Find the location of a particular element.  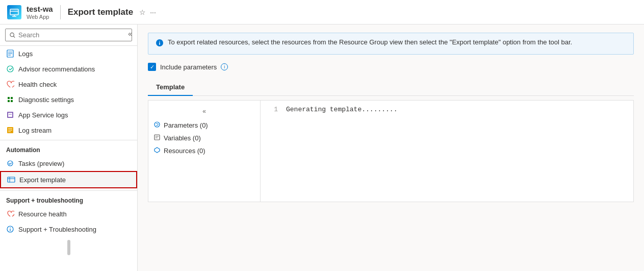

app-icon is located at coordinates (14, 12).